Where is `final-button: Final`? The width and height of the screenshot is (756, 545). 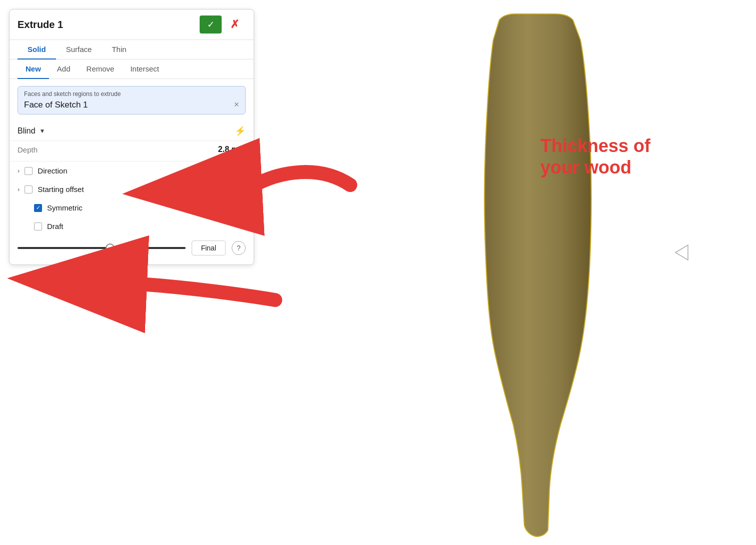 final-button: Final is located at coordinates (209, 248).